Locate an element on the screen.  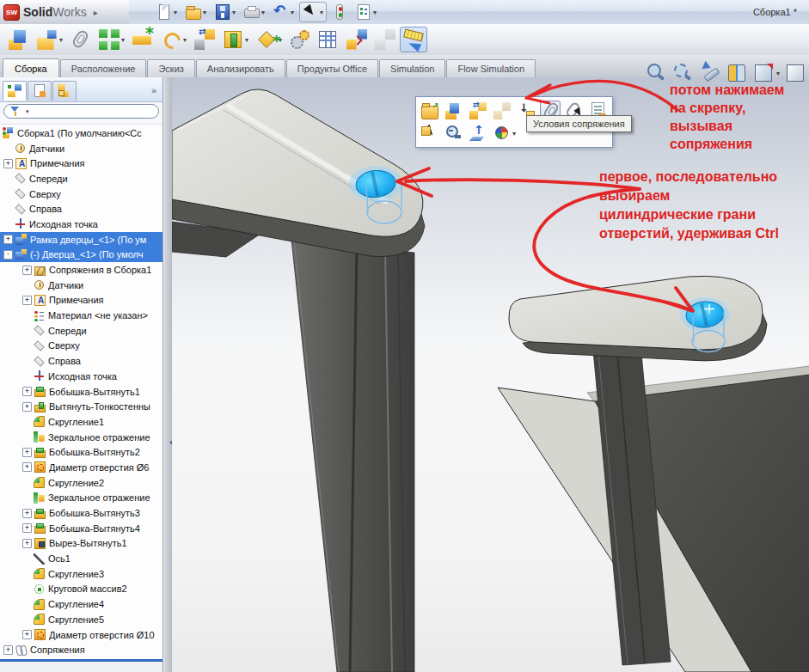
tree-item: +Бобышка-Вытянуть4 is located at coordinates (81, 528).